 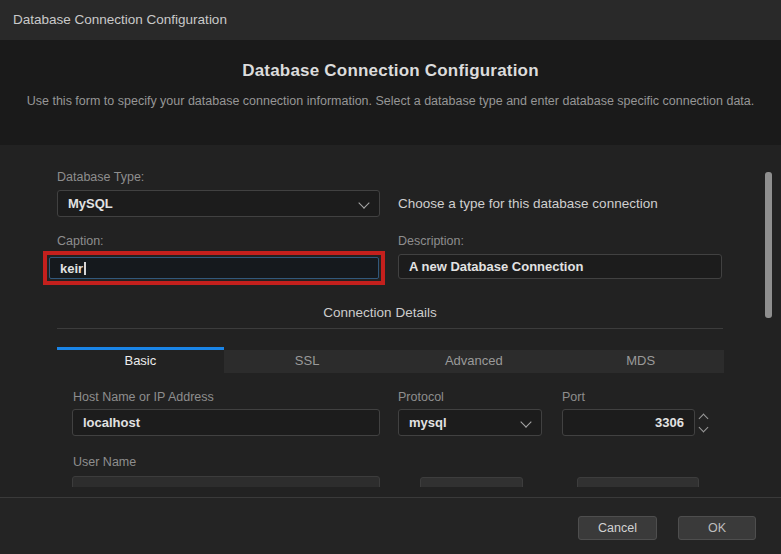 What do you see at coordinates (100, 177) in the screenshot?
I see `database-type-label: Database Type:` at bounding box center [100, 177].